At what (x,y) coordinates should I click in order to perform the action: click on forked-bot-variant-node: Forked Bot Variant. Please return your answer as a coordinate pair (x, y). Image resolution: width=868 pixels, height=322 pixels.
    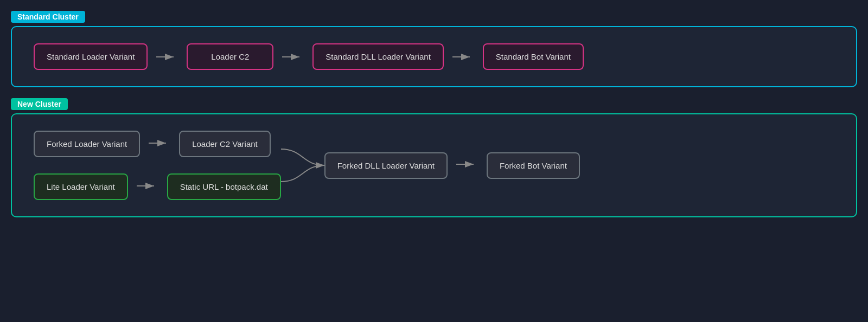
    Looking at the image, I should click on (533, 166).